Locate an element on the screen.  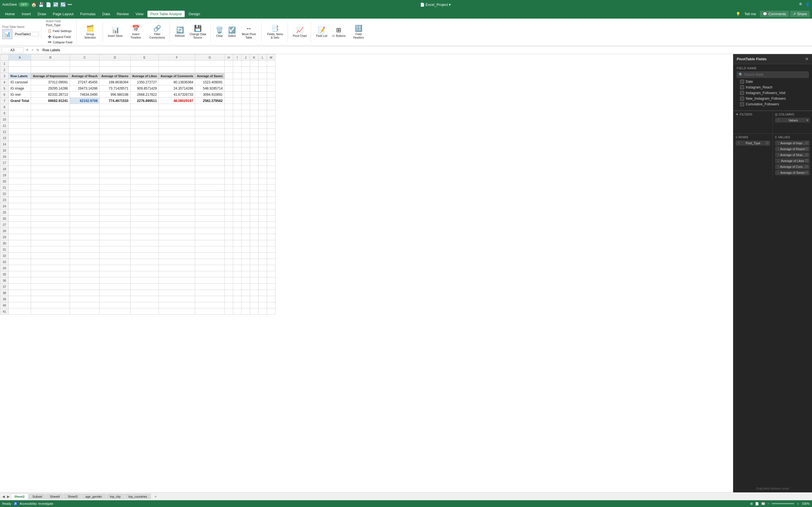
search-icon: 🔍 is located at coordinates (801, 5).